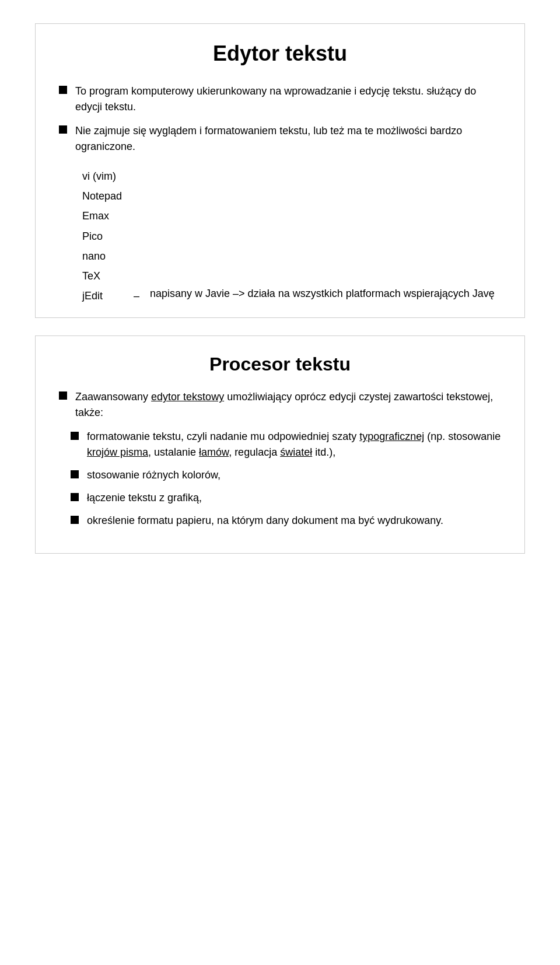  What do you see at coordinates (117, 236) in the screenshot?
I see `editor-pico: Pico` at bounding box center [117, 236].